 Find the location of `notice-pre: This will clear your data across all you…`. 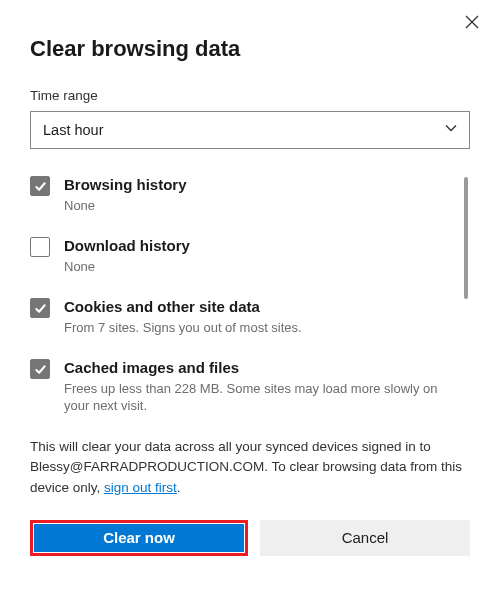

notice-pre: This will clear your data across all you… is located at coordinates (246, 467).